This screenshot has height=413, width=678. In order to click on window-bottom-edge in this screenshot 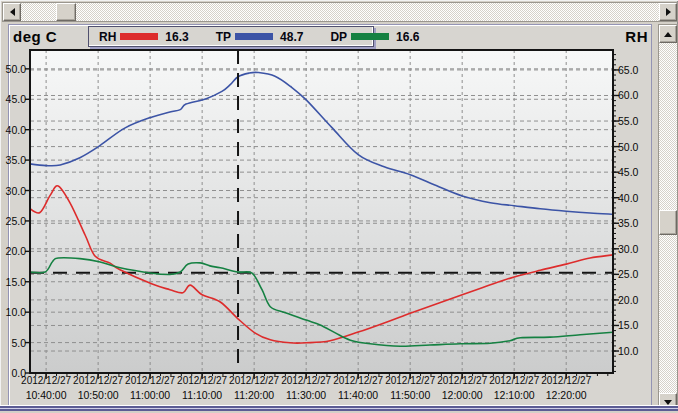, I will do `click(339, 409)`.